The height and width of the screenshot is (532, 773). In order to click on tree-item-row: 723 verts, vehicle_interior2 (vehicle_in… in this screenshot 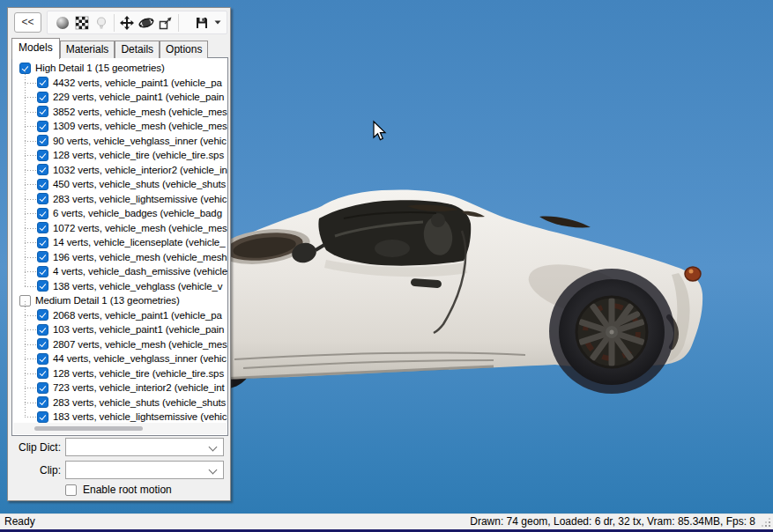, I will do `click(120, 388)`.